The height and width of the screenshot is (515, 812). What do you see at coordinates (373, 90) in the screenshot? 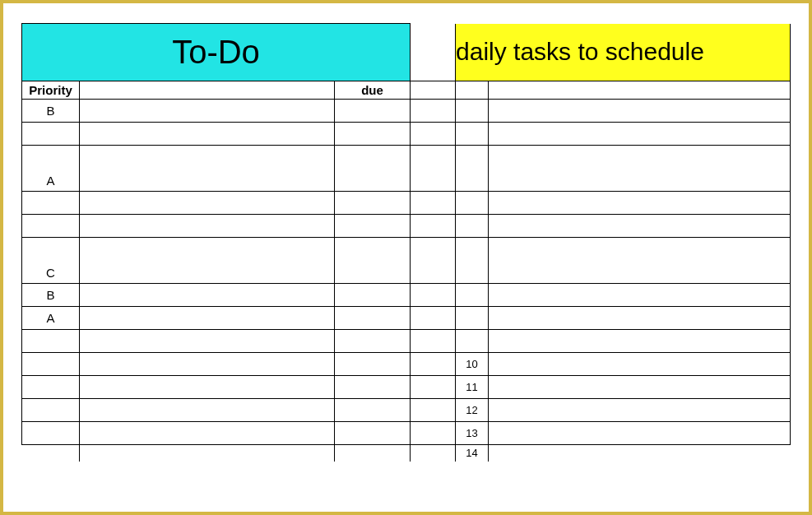
I see `col-header-due: due` at bounding box center [373, 90].